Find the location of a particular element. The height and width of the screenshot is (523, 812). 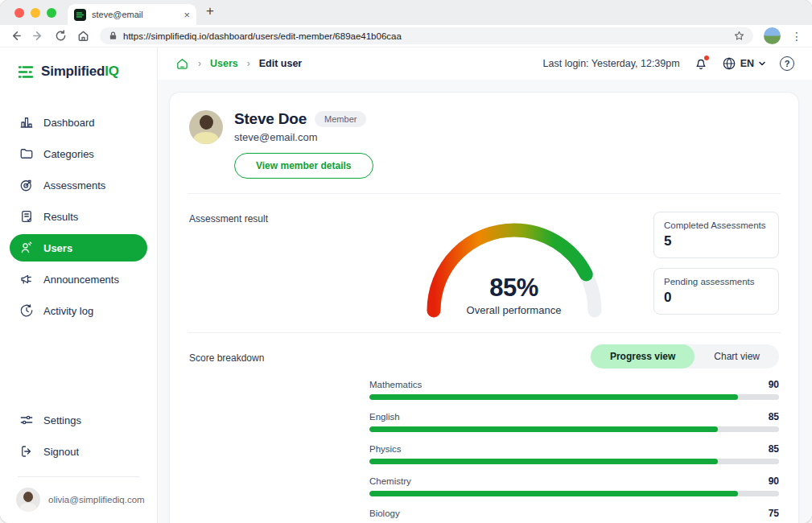

member-email: steve@email.com is located at coordinates (304, 137).